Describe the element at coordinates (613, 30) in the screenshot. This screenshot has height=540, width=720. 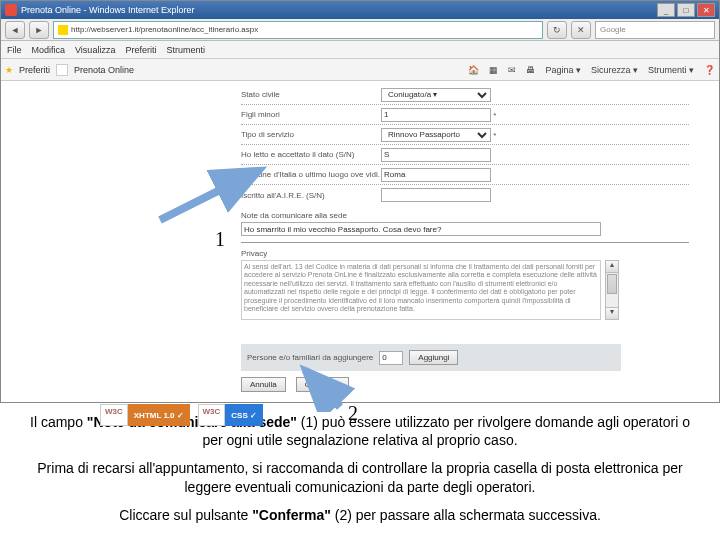
I see `search-placeholder: Google` at that location.